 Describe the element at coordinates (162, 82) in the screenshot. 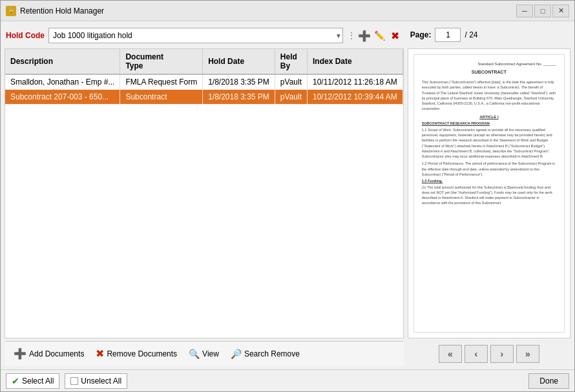

I see `cell-document-type: FMLA Request Form` at that location.